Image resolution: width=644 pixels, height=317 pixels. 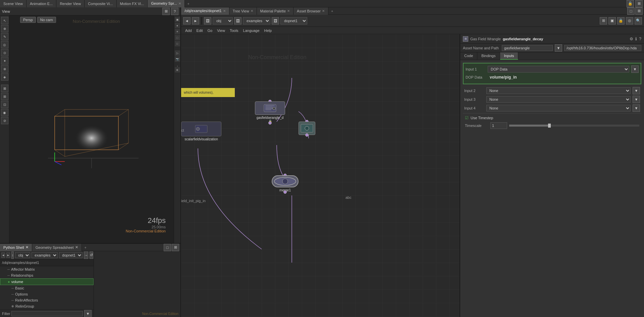 I want to click on reload-button: ↺, so click(x=91, y=255).